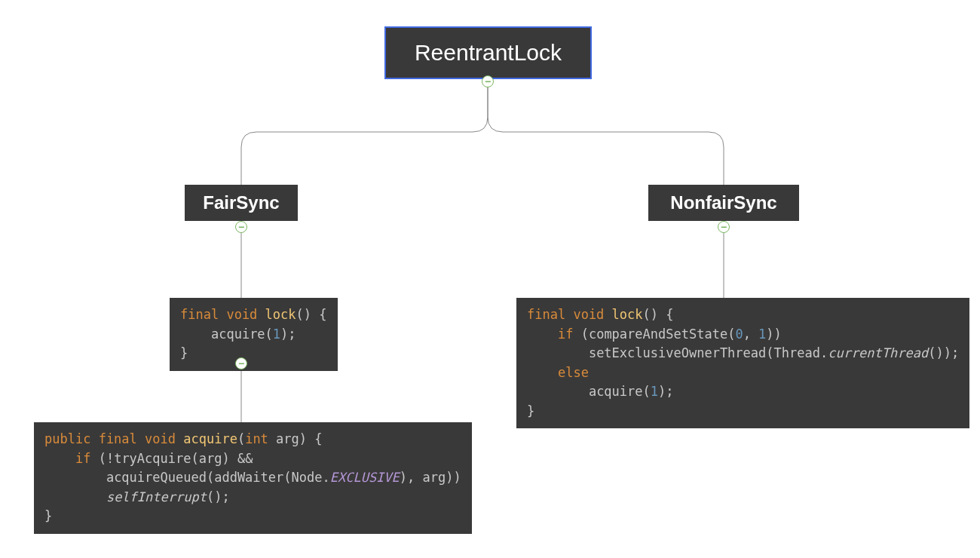  What do you see at coordinates (724, 202) in the screenshot?
I see `nonfairsync-title: NonfairSync` at bounding box center [724, 202].